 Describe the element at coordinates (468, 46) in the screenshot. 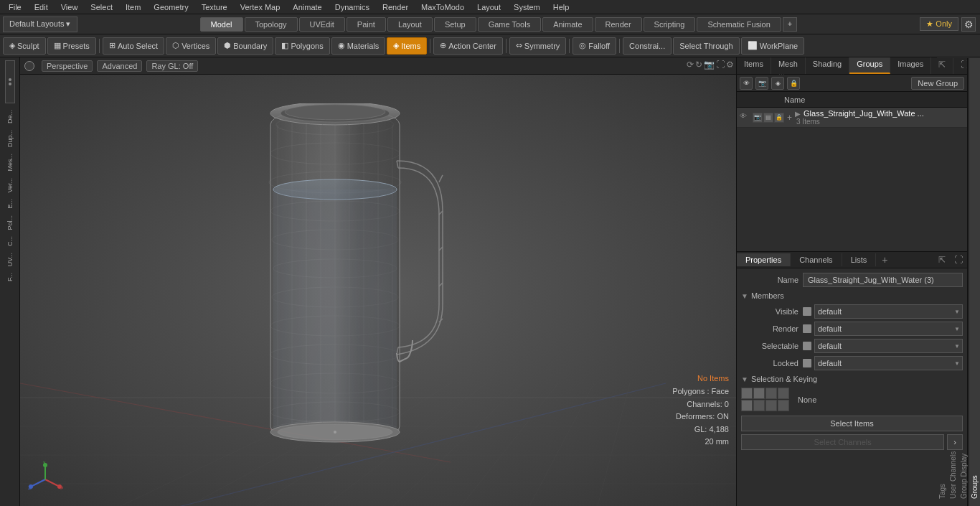

I see `action-center-btn: ⊕ Action Center` at that location.